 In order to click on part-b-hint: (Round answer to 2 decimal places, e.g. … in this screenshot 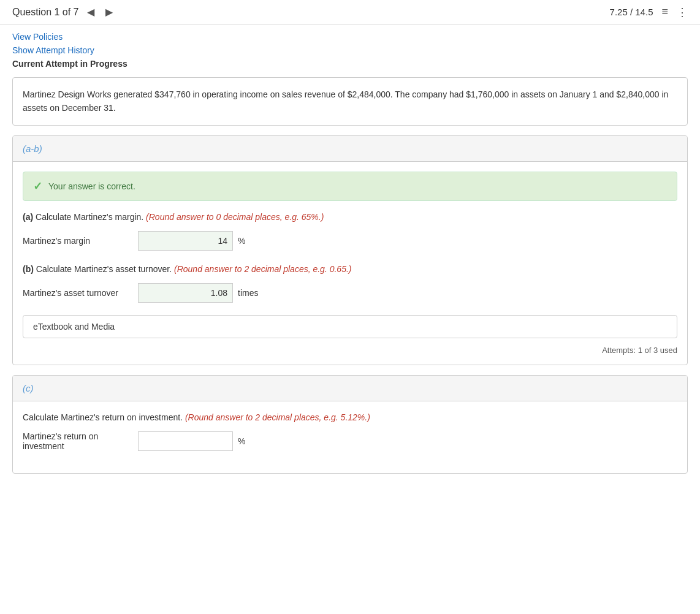, I will do `click(261, 269)`.